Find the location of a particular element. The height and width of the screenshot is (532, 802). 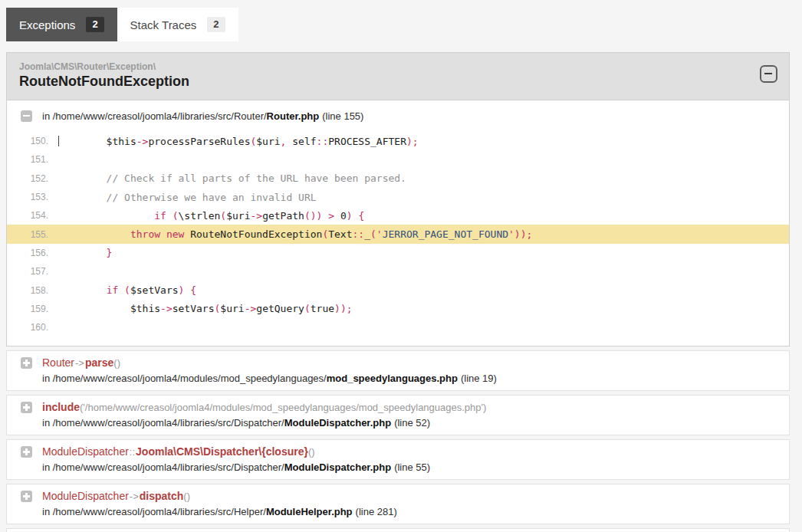

frame-call-args: ('/home/www/creasol/joomla4/modules/mod_… is located at coordinates (283, 408).